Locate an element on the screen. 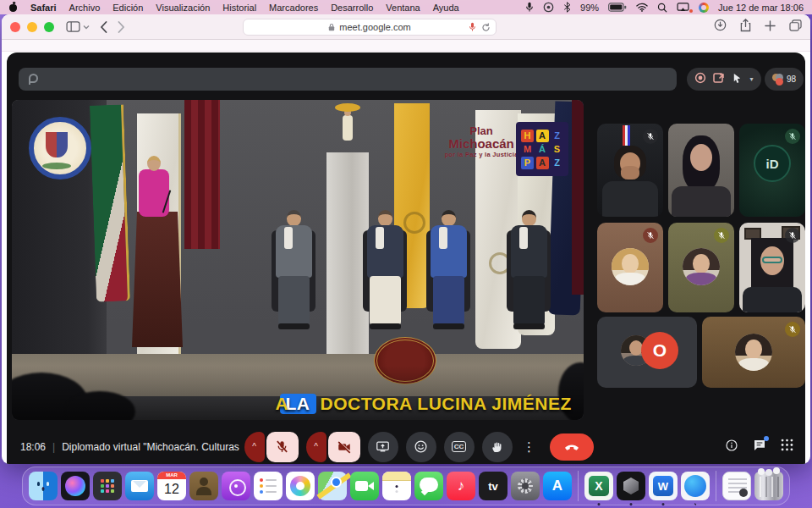 The image size is (812, 508). captions-button: CC is located at coordinates (459, 447).